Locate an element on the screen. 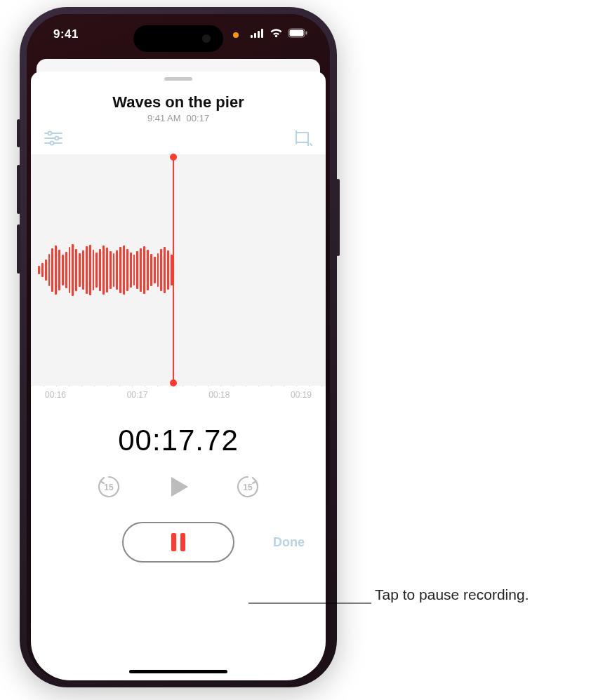  home-indicator is located at coordinates (178, 672).